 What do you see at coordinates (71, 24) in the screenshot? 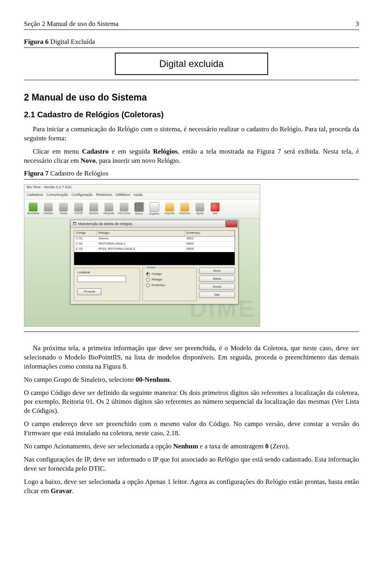
I see `header-left: Seção 2 Manual de uso do Sistema` at bounding box center [71, 24].